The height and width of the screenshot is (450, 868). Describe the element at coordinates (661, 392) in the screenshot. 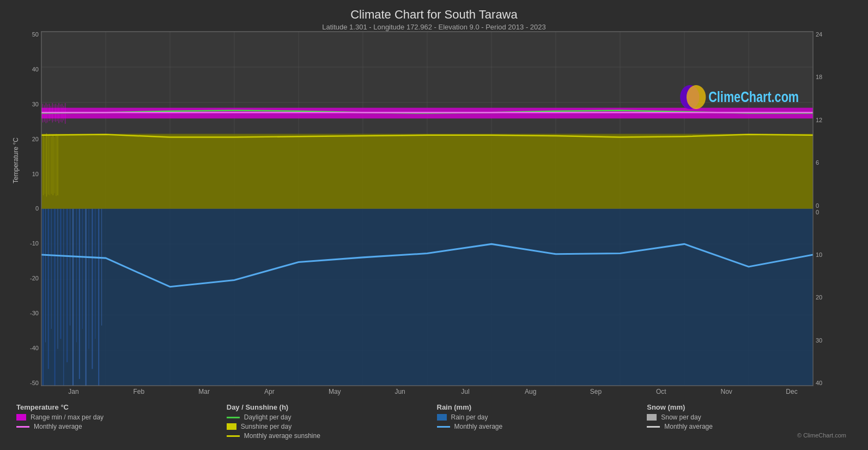

I see `x-tick-oct: Oct` at that location.